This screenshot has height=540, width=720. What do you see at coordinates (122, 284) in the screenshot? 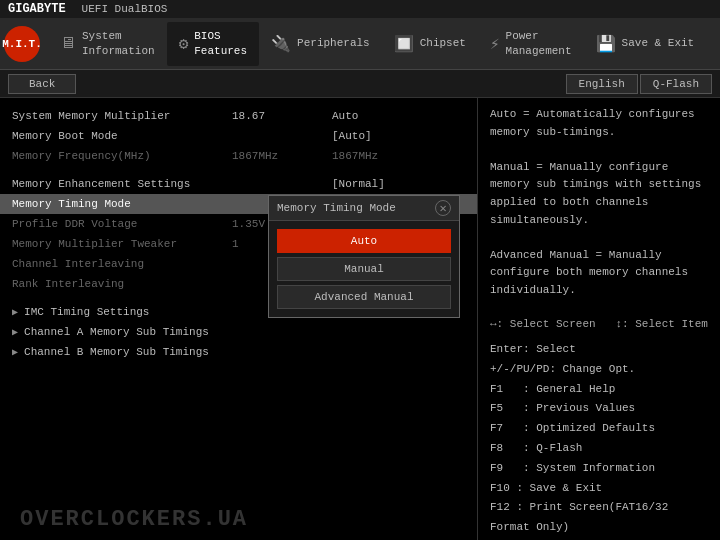
I see `setting-name: Rank Interleaving` at bounding box center [122, 284].